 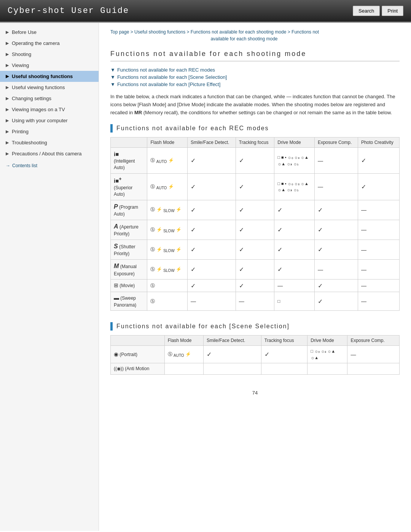 I want to click on print-button: Print, so click(x=393, y=11).